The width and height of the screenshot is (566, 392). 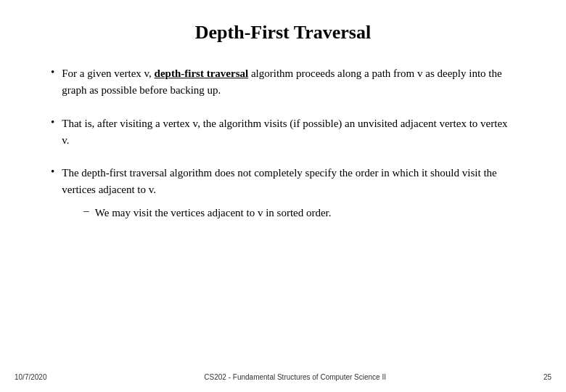 What do you see at coordinates (289, 132) in the screenshot?
I see `bullet-text-2: That is, after visiting a vertex v, the …` at bounding box center [289, 132].